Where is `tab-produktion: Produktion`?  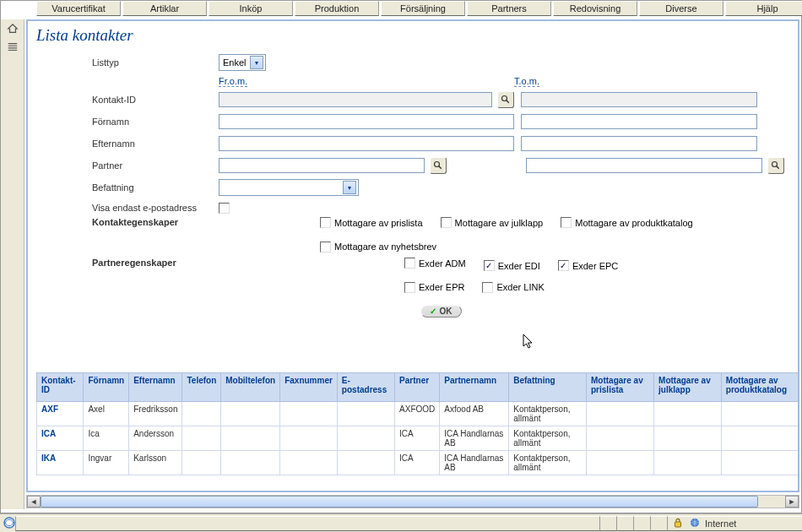 tab-produktion: Produktion is located at coordinates (337, 8).